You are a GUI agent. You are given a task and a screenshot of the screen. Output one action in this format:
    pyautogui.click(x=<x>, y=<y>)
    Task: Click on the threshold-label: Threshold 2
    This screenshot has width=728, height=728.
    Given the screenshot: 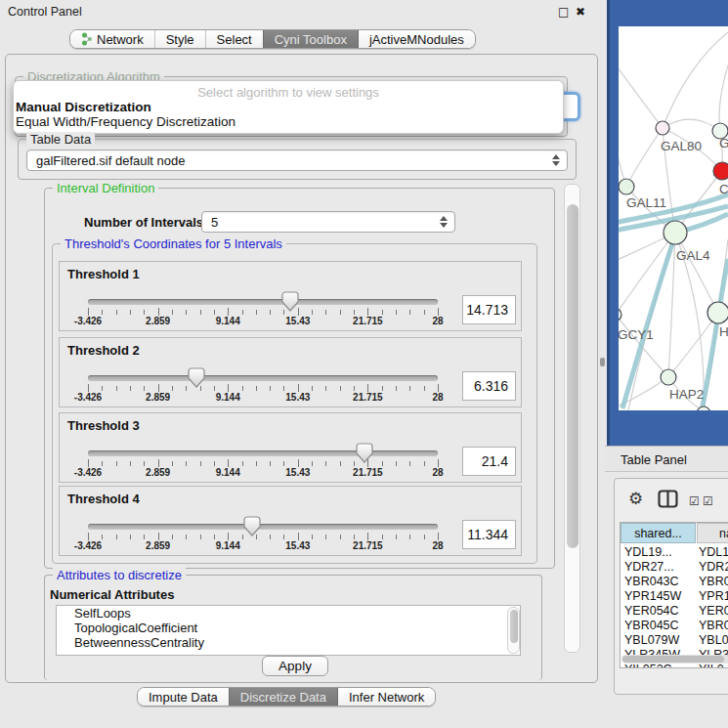 What is the action you would take?
    pyautogui.click(x=104, y=350)
    